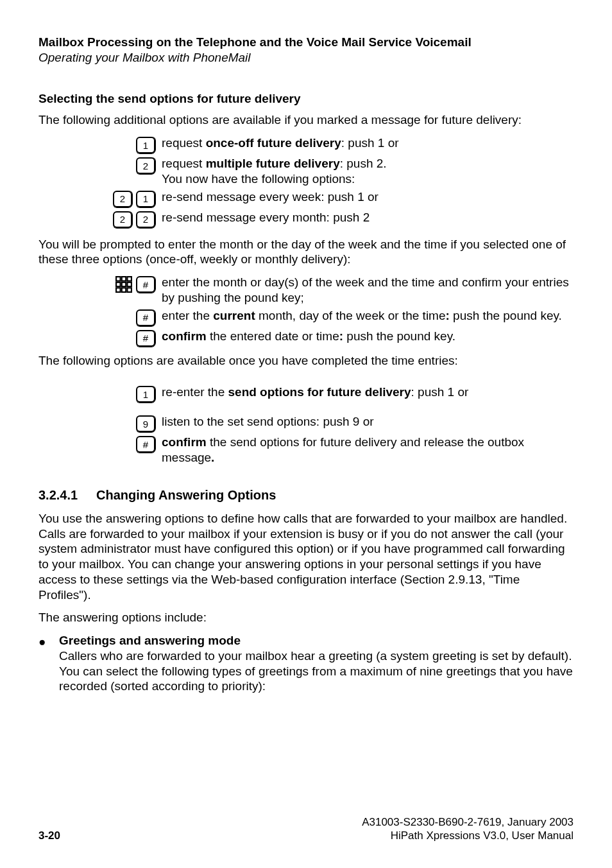  Describe the element at coordinates (306, 198) in the screenshot. I see `step-week: 2 1 re-send message every week: push 1 o…` at that location.